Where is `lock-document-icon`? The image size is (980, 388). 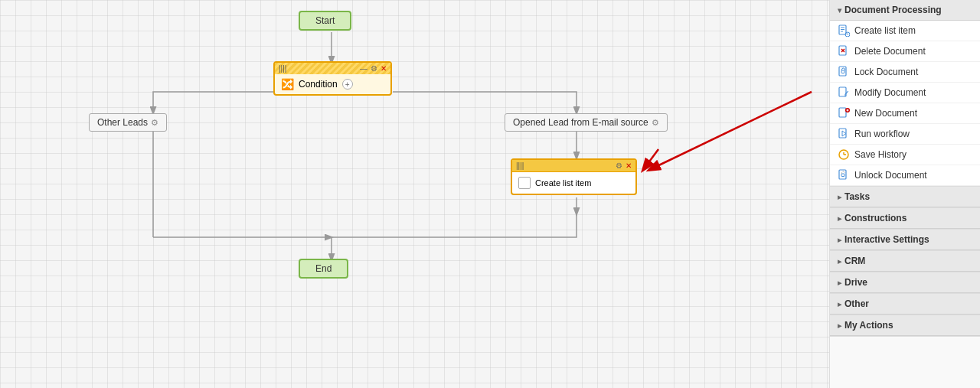
lock-document-icon is located at coordinates (844, 72).